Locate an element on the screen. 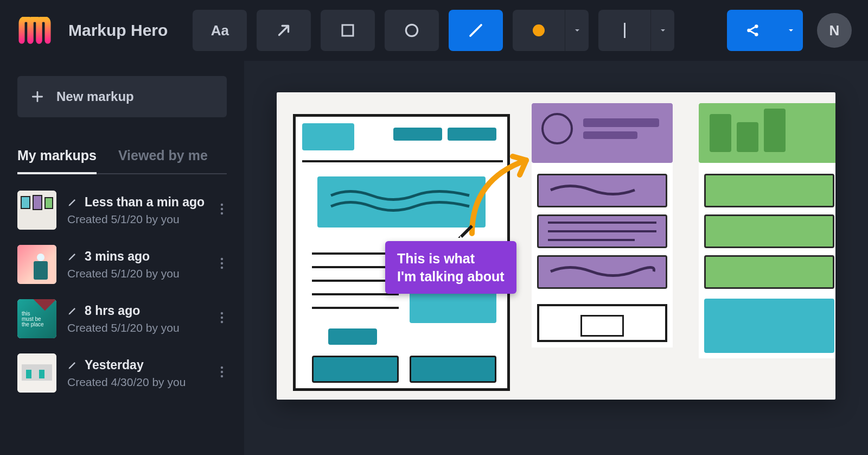  stroke-preview-icon is located at coordinates (625, 30).